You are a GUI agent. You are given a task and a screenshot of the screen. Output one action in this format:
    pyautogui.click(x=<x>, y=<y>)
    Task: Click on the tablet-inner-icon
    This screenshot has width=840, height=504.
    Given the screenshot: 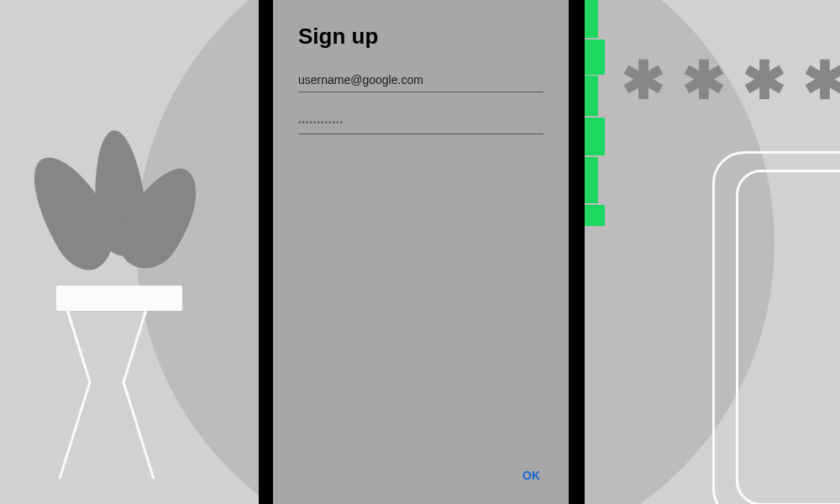 What is the action you would take?
    pyautogui.click(x=788, y=337)
    